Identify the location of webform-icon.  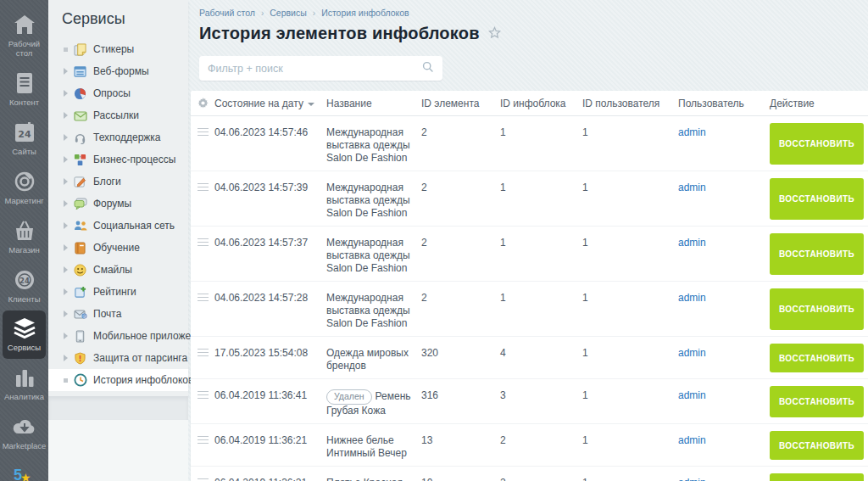
(80, 71).